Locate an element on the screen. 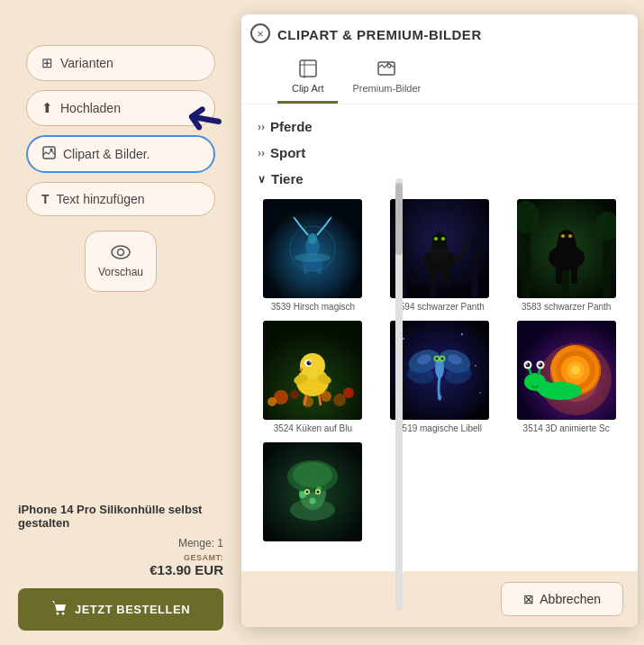 Image resolution: width=644 pixels, height=645 pixels. tab-clipart: Clip Art is located at coordinates (308, 77).